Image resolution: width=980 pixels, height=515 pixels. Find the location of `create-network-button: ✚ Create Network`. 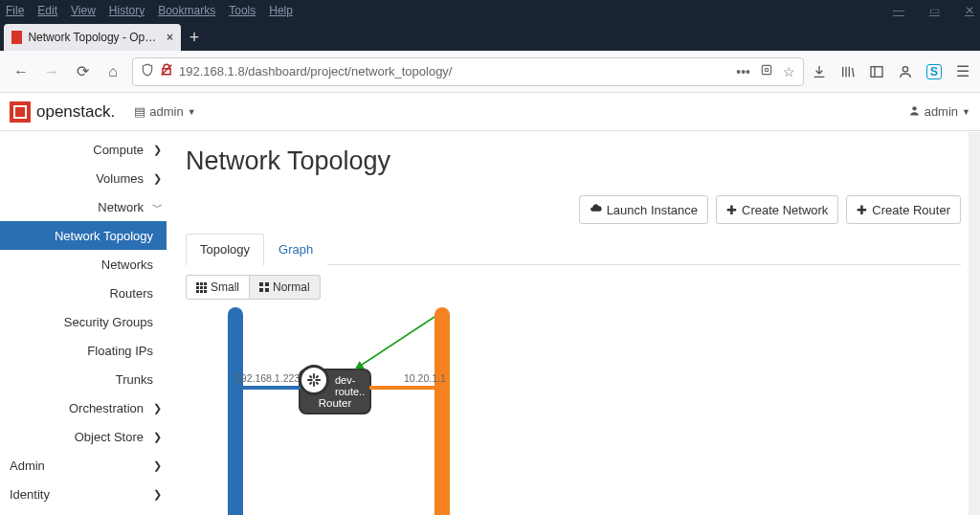

create-network-button: ✚ Create Network is located at coordinates (777, 210).